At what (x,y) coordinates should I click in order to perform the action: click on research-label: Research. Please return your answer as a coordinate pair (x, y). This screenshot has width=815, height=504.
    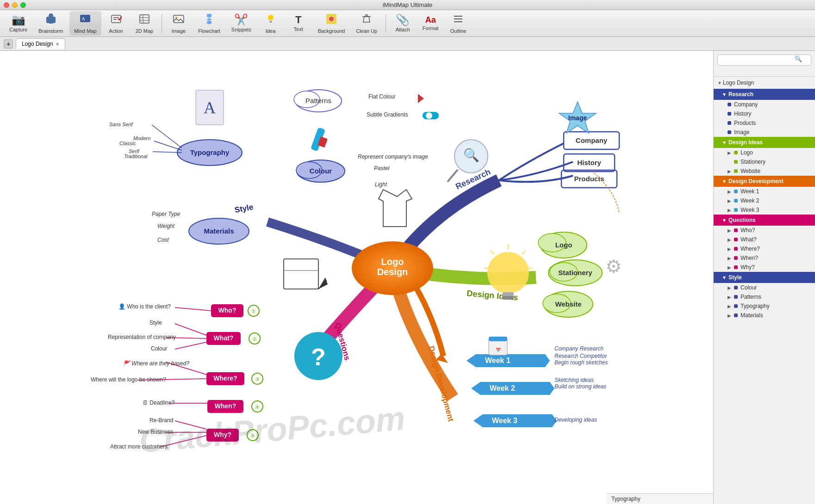
    Looking at the image, I should click on (741, 94).